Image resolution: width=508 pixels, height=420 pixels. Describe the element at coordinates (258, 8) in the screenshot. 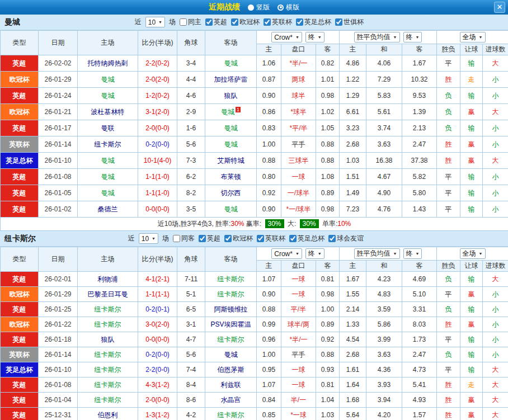

I see `radio-vertical-option: 竖版` at that location.